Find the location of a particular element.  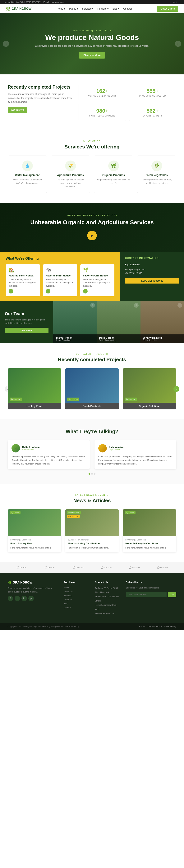

hero-prev-button: ‹ is located at coordinates (6, 44).